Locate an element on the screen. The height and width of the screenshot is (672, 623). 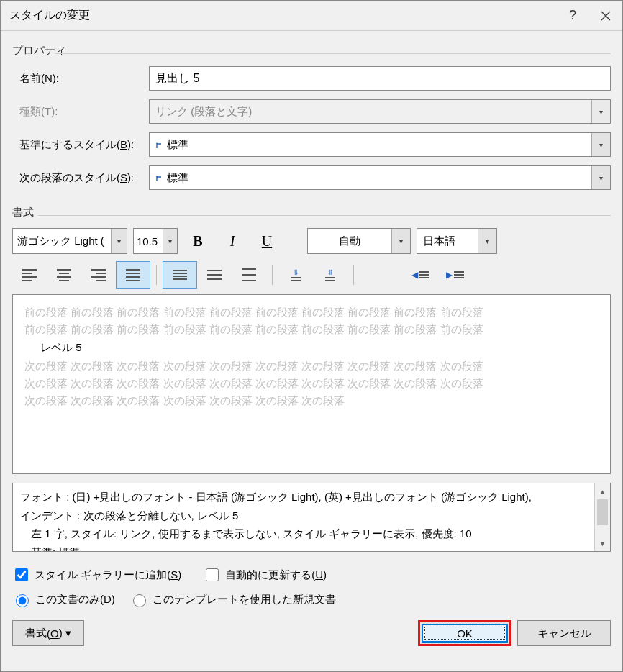
underline-button: U is located at coordinates (267, 241).